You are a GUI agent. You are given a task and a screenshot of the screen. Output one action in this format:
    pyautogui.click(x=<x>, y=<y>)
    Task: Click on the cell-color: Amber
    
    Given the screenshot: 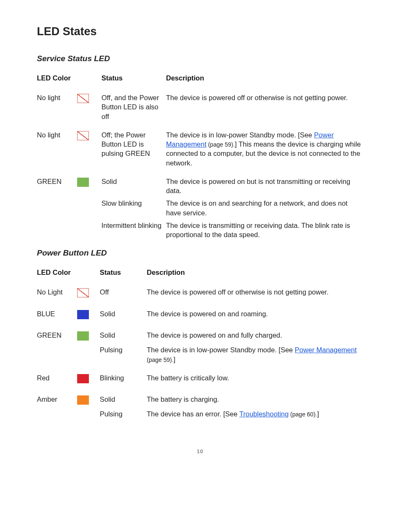 What is the action you would take?
    pyautogui.click(x=57, y=399)
    